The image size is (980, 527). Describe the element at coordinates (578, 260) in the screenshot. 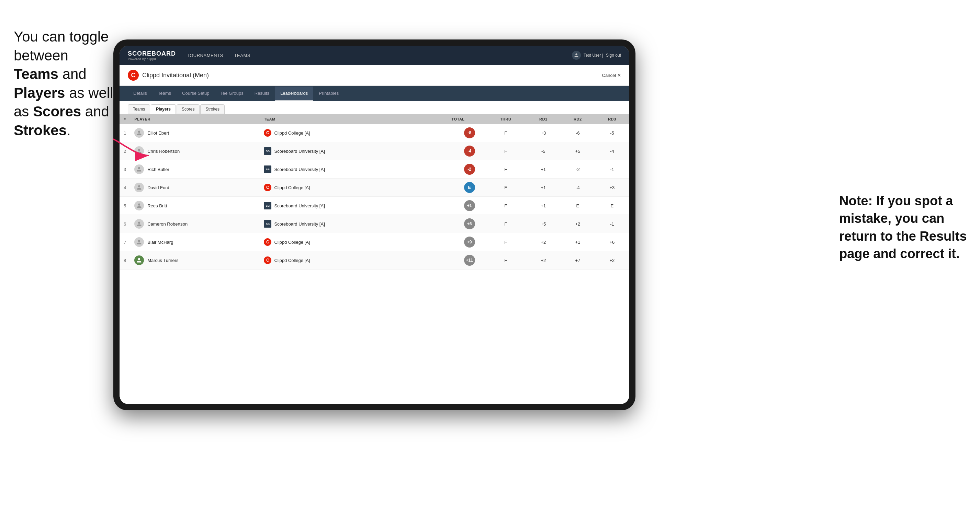

I see `cell-rd2: +7` at that location.